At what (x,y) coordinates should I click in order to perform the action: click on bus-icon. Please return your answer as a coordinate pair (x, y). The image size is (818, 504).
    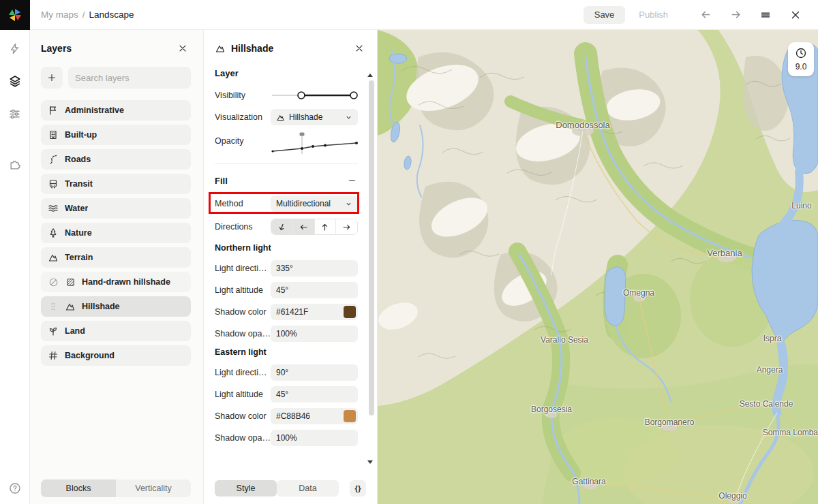
    Looking at the image, I should click on (53, 184).